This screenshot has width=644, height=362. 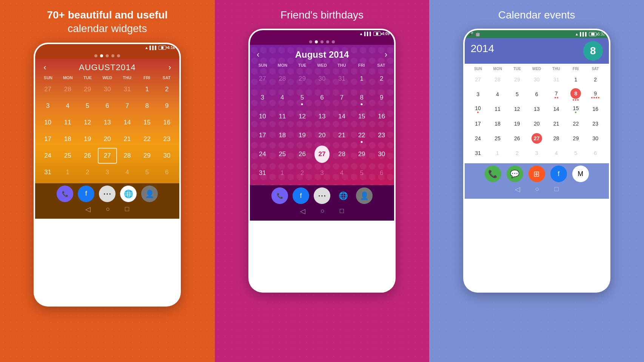 I want to click on table-row: 12, so click(x=88, y=123).